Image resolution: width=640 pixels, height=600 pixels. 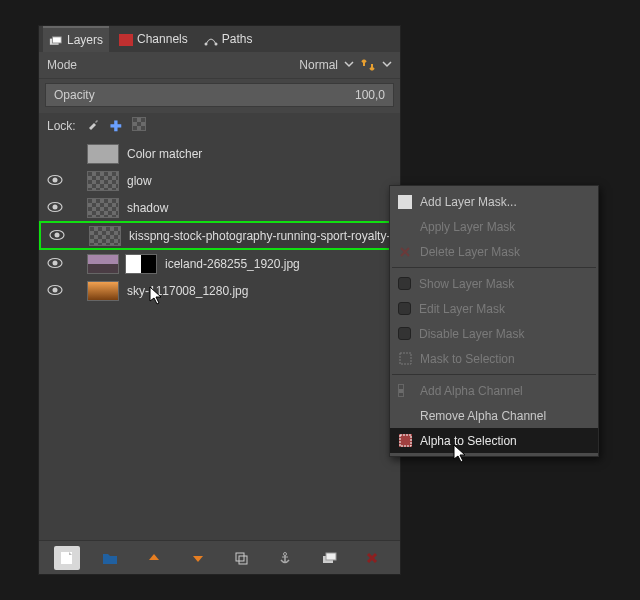 I want to click on delete-mask-icon, so click(x=405, y=252).